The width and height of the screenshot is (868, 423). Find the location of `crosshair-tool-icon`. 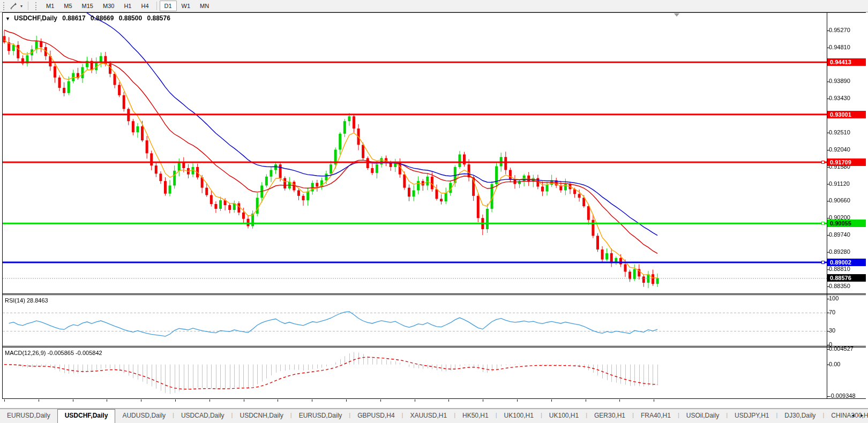

crosshair-tool-icon is located at coordinates (13, 6).